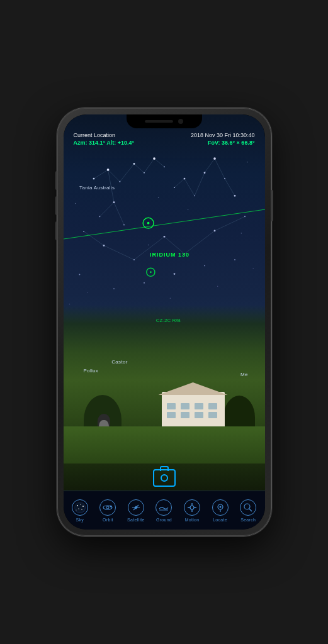 The width and height of the screenshot is (328, 644). What do you see at coordinates (97, 187) in the screenshot?
I see `tania-australis-label: Tania Australis` at bounding box center [97, 187].